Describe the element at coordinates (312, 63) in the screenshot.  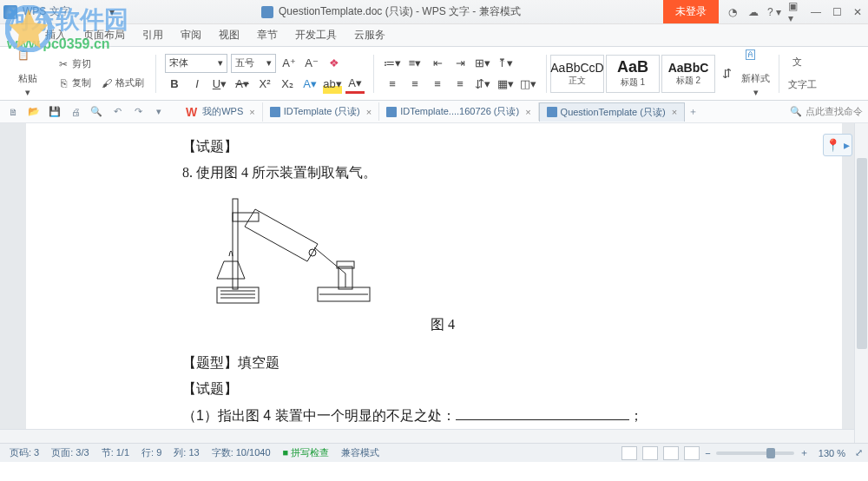
I see `shrink-font-button: A⁻` at that location.